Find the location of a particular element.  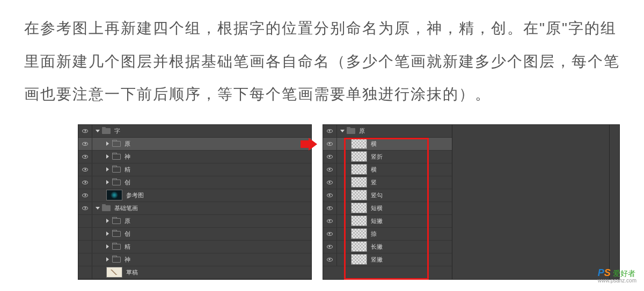

layer-row: 长撇 is located at coordinates (387, 247).